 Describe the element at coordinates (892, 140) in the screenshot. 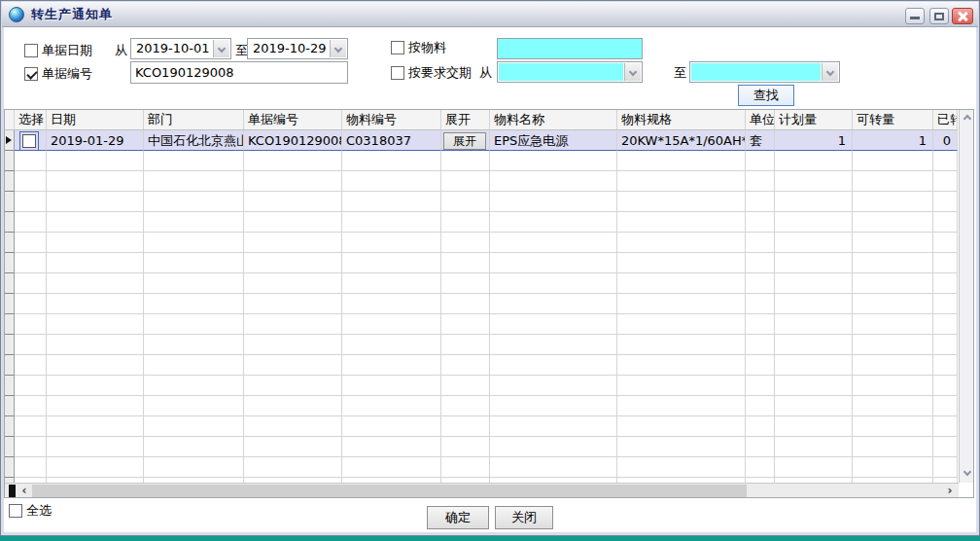

I see `cell-transferable-qty: 1` at that location.